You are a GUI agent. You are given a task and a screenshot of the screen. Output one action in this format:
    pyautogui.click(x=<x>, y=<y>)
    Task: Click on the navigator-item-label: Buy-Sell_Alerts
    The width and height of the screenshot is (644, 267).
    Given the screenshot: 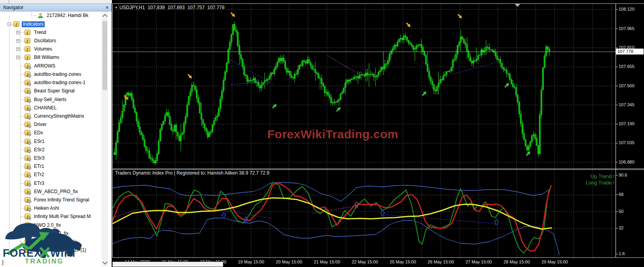 What is the action you would take?
    pyautogui.click(x=50, y=100)
    